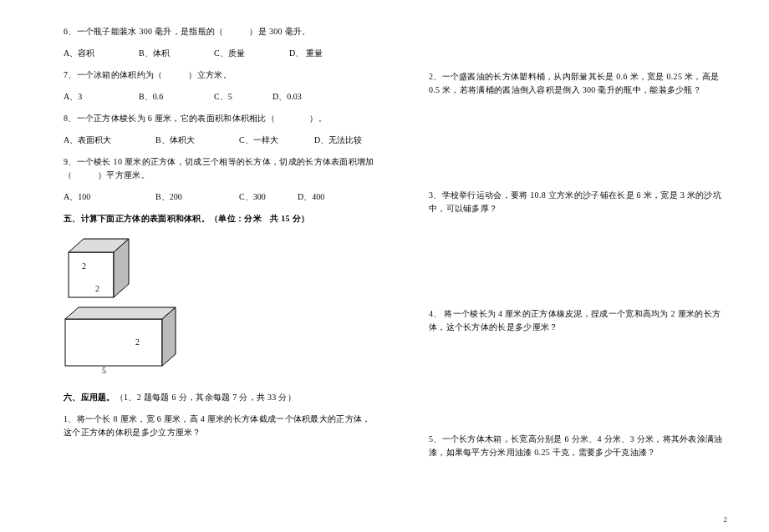  Describe the element at coordinates (109, 197) in the screenshot. I see `option-9a: A、100` at that location.